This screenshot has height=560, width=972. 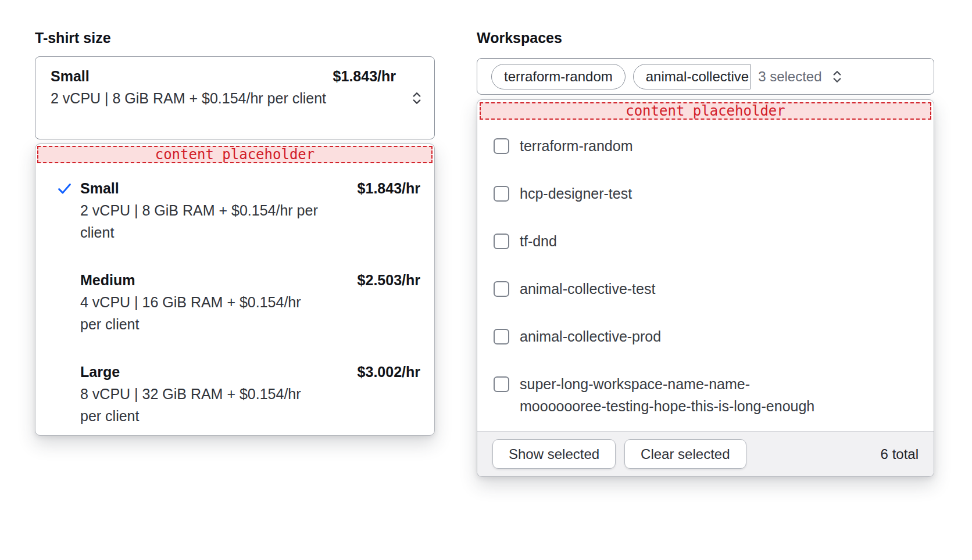 What do you see at coordinates (554, 454) in the screenshot?
I see `show-selected-button: Show selected` at bounding box center [554, 454].